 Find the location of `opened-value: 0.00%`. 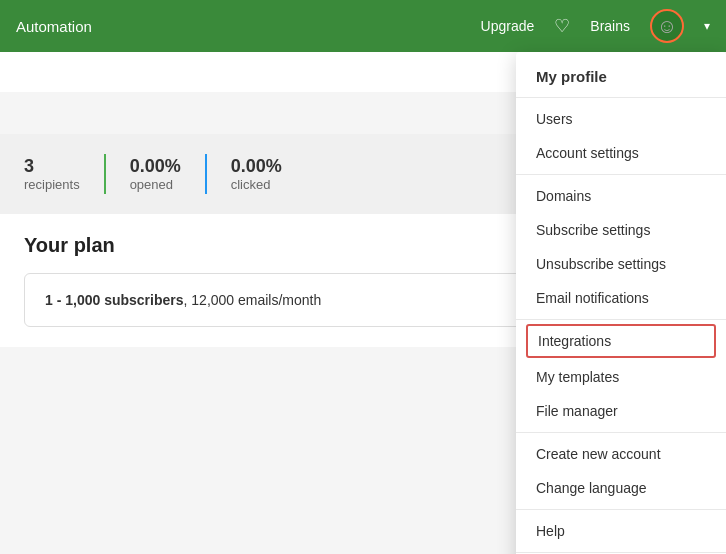

opened-value: 0.00% is located at coordinates (156, 166).